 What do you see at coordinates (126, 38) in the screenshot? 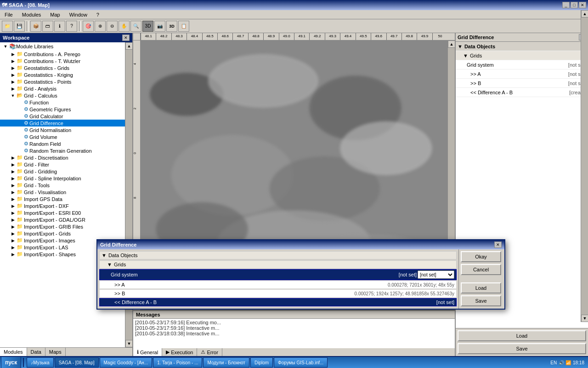
I see `workspace-close: ✕` at bounding box center [126, 38].